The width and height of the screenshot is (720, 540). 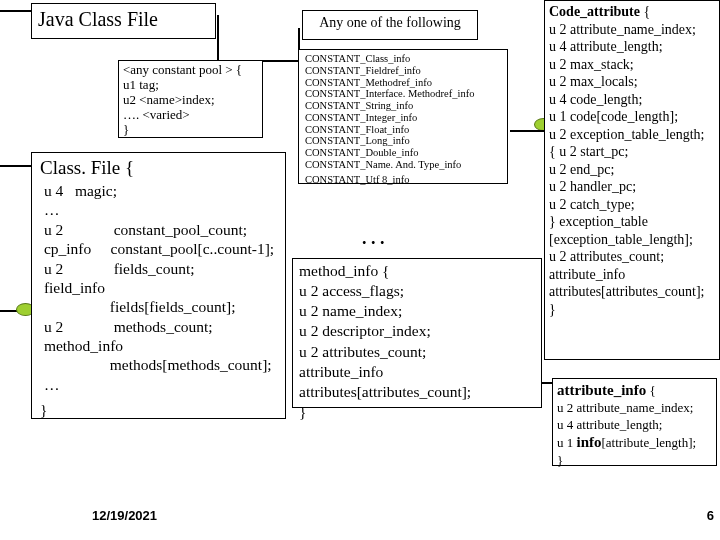 I want to click on ai-line: u 1 info[attribute_length];, so click(x=634, y=442).